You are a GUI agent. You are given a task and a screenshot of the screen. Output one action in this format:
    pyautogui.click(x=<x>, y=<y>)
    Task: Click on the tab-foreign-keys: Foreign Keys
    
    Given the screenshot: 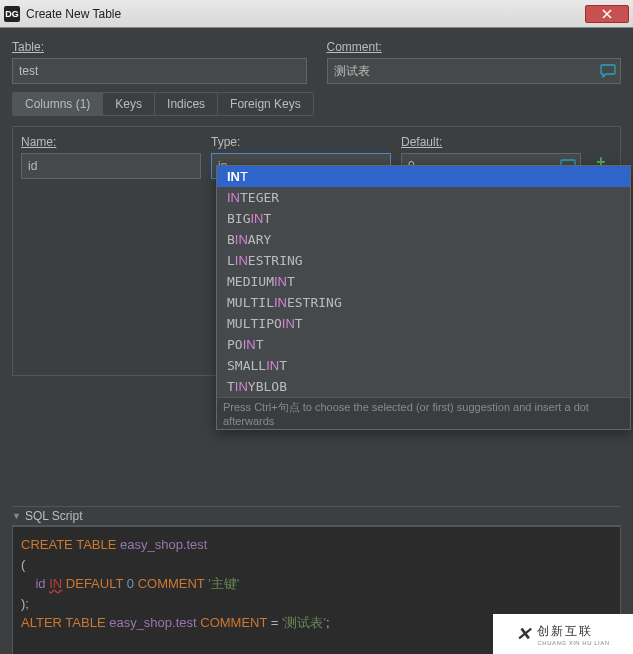 What is the action you would take?
    pyautogui.click(x=266, y=104)
    